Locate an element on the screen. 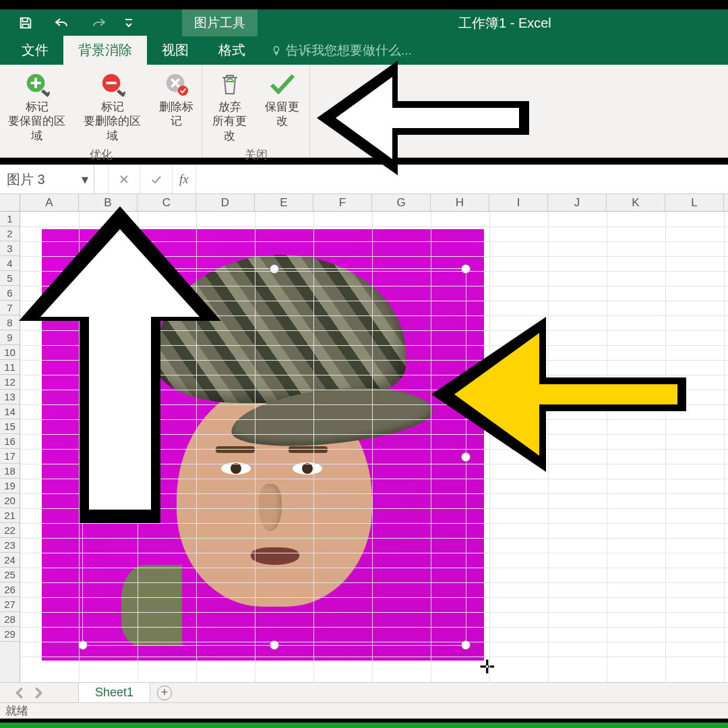 This screenshot has width=728, height=728. ribbon-group-close: 放弃 所有更改 保留更改 关闭 is located at coordinates (256, 111).